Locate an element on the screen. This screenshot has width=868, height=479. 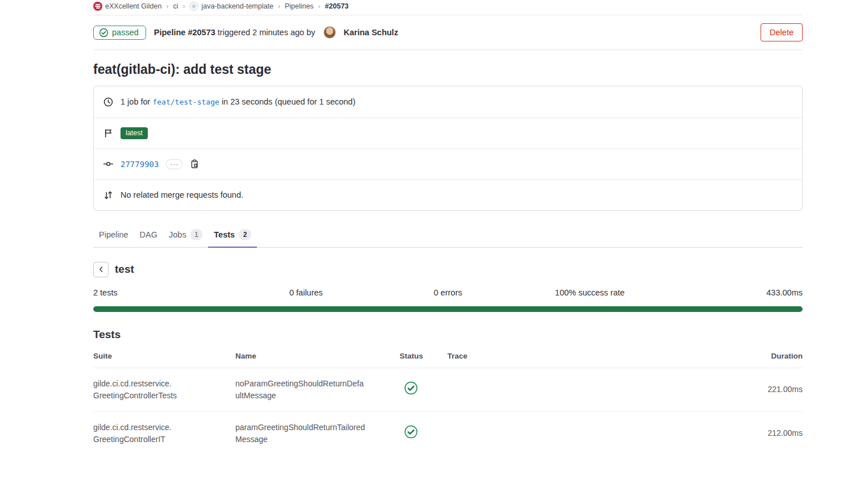
pipeline-tabs: Pipeline DAG Jobs 1 Tests 2 is located at coordinates (448, 235).